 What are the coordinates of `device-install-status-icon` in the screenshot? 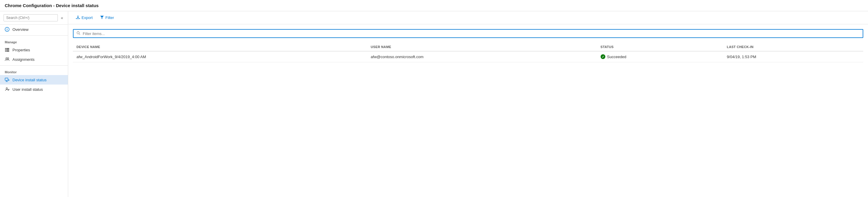 It's located at (7, 80).